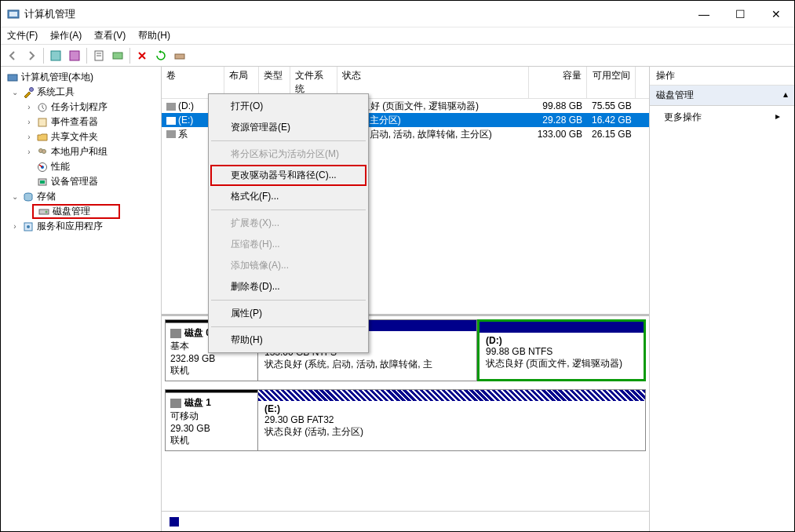 Image resolution: width=795 pixels, height=532 pixels. Describe the element at coordinates (13, 14) in the screenshot. I see `app-icon` at that location.